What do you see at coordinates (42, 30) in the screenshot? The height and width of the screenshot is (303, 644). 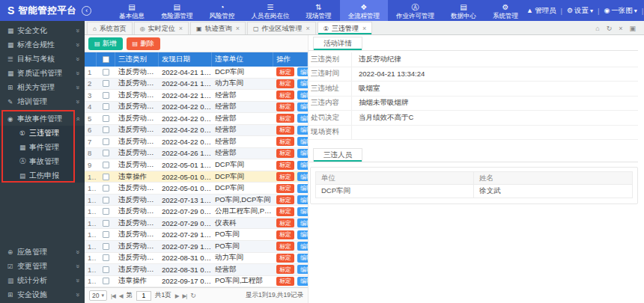 I see `sidebar-item: ▦安全文化»` at bounding box center [42, 30].